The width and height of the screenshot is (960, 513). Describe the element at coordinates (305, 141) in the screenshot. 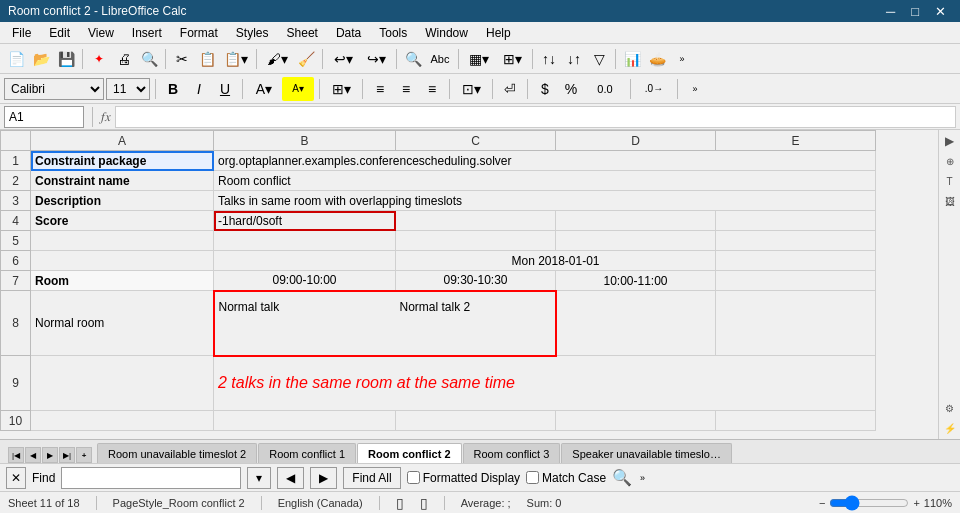

I see `col-header-b: B` at that location.